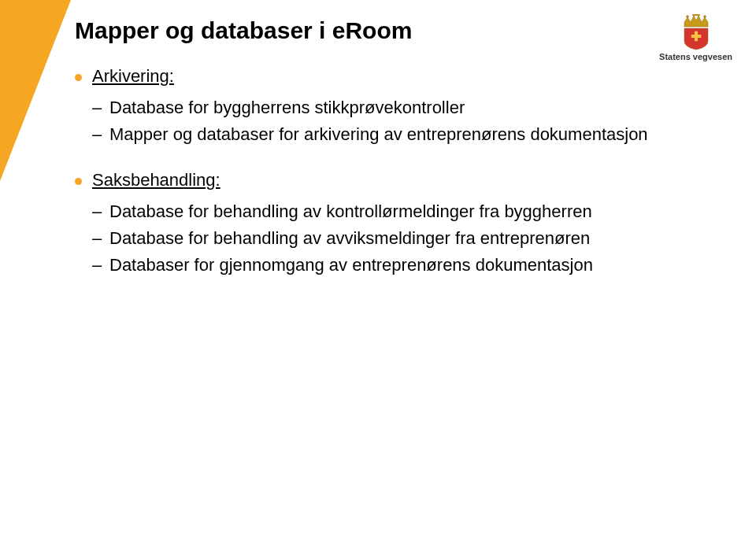 This screenshot has width=756, height=558. What do you see at coordinates (383, 135) in the screenshot?
I see `list-item: Mapper og databaser for arkivering av en…` at bounding box center [383, 135].